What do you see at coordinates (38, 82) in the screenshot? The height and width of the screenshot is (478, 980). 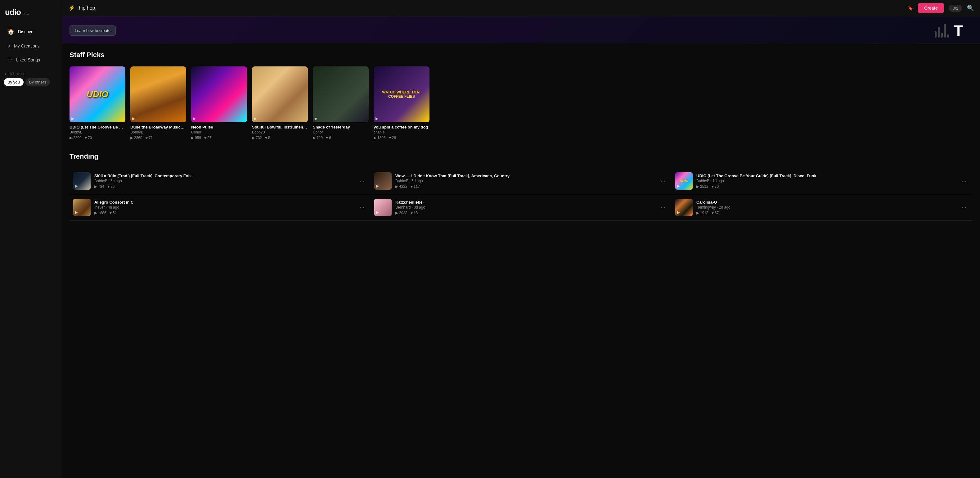 I see `playlist-tab-by-others: By others` at bounding box center [38, 82].